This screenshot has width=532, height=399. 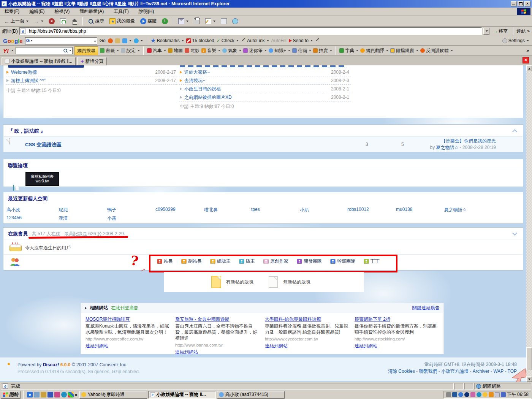 What do you see at coordinates (113, 395) in the screenshot?
I see `task-yahoo-messenger: Yahoo!奇摩即時通` at bounding box center [113, 395].